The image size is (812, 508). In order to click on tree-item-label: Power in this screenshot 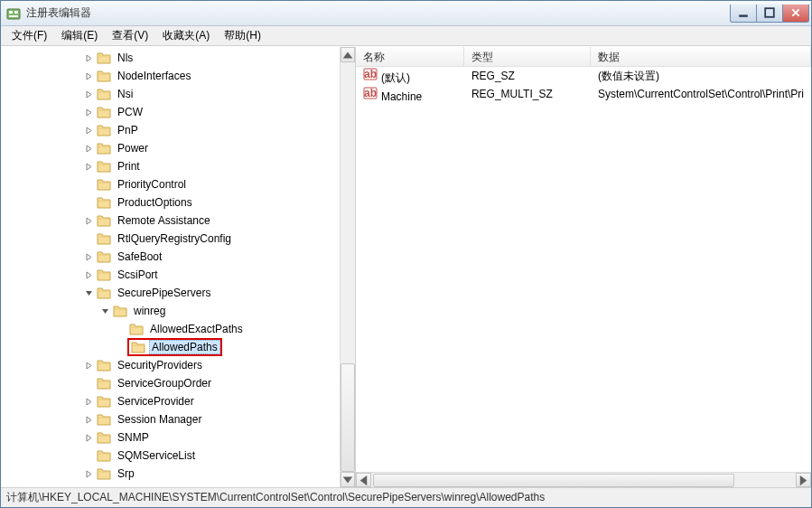, I will do `click(133, 148)`.